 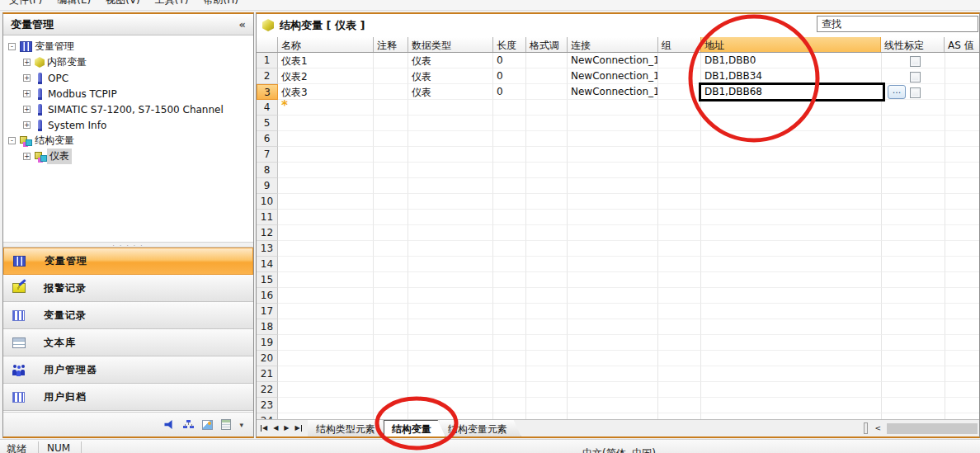 I want to click on collapse-panel-icon: «, so click(x=243, y=25).